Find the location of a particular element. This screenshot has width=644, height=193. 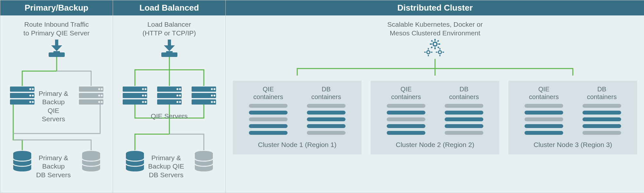

gears-icon is located at coordinates (434, 48).